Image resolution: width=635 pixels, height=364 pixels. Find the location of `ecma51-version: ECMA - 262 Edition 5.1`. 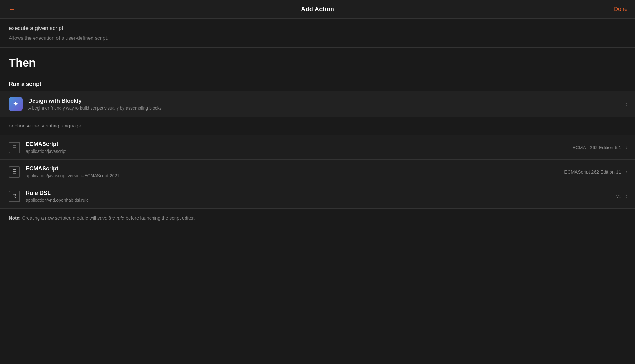

ecma51-version: ECMA - 262 Edition 5.1 is located at coordinates (597, 147).